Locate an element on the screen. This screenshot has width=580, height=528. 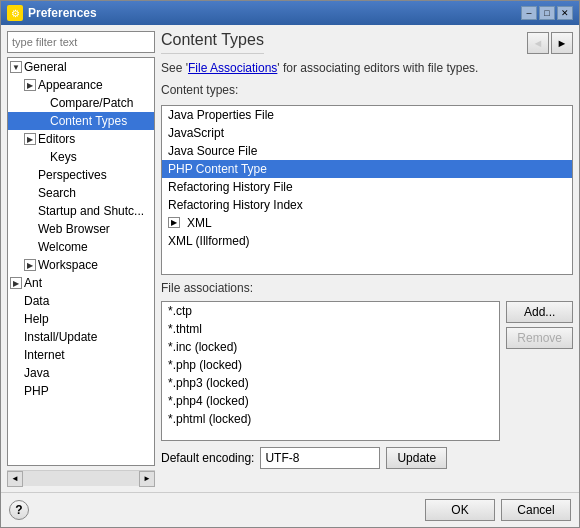
ct-item-xml-illformed: XML (Illformed) is located at coordinates (367, 241).